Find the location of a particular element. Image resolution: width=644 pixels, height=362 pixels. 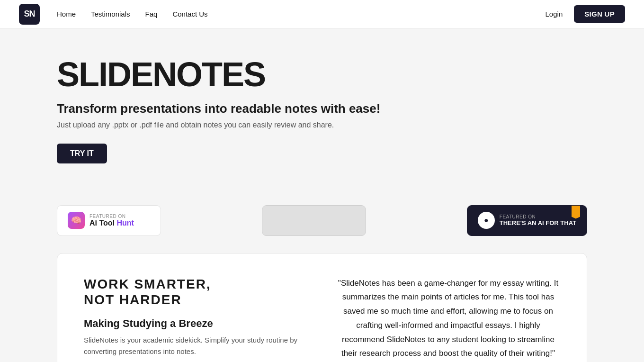

ai-icon: ● is located at coordinates (486, 220).